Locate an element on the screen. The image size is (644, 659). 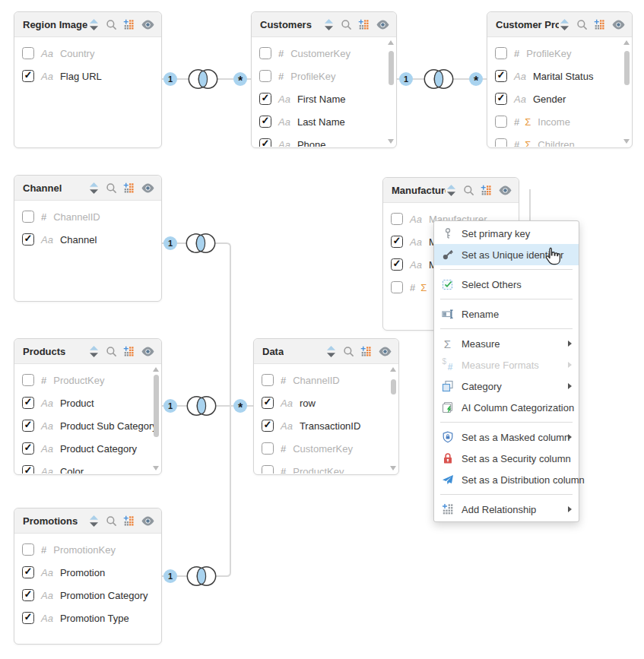
field-row: Aa Gender is located at coordinates (560, 99).